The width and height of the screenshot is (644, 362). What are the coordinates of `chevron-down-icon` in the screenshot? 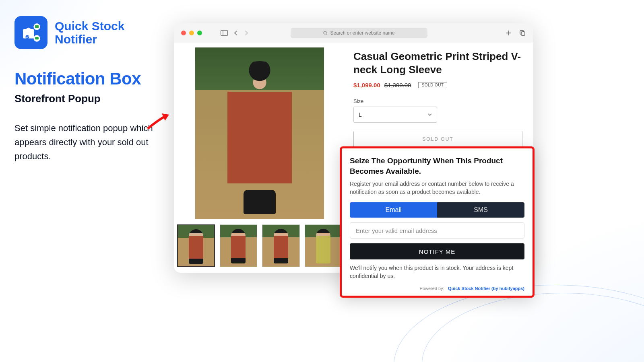 It's located at (430, 115).